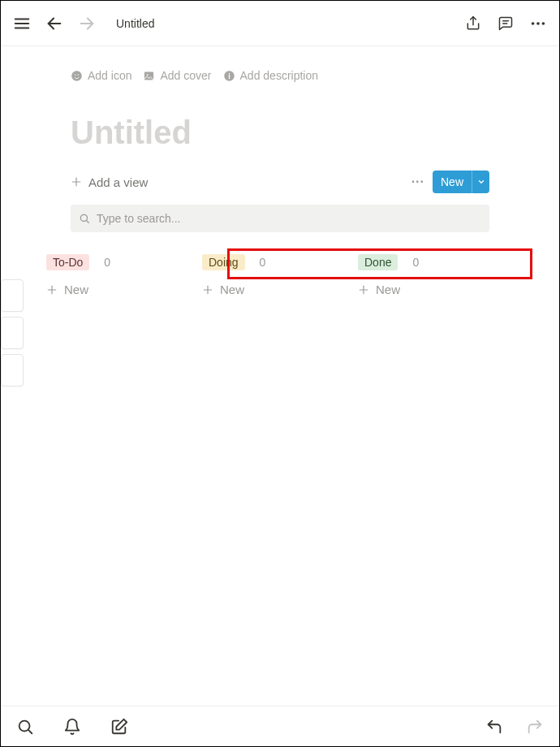  I want to click on search-box, so click(280, 218).